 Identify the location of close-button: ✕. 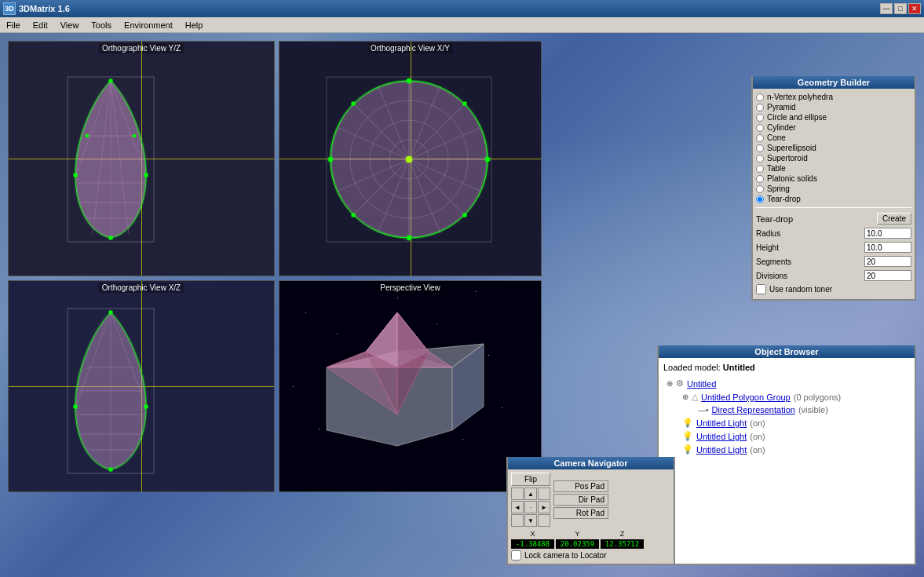
(915, 9).